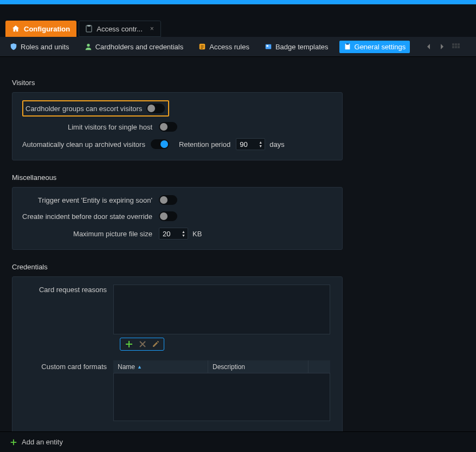  What do you see at coordinates (140, 367) in the screenshot?
I see `sort-asc-icon: ▲` at bounding box center [140, 367].